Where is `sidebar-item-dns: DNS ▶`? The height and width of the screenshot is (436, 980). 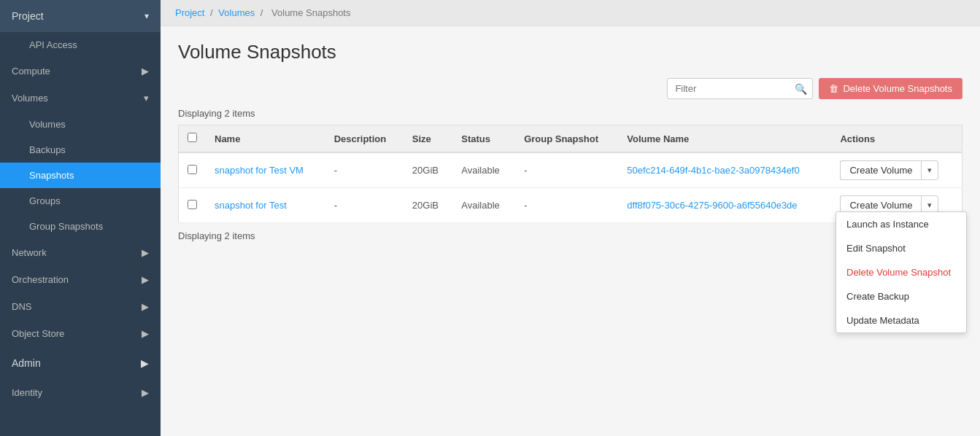
sidebar-item-dns: DNS ▶ is located at coordinates (80, 306).